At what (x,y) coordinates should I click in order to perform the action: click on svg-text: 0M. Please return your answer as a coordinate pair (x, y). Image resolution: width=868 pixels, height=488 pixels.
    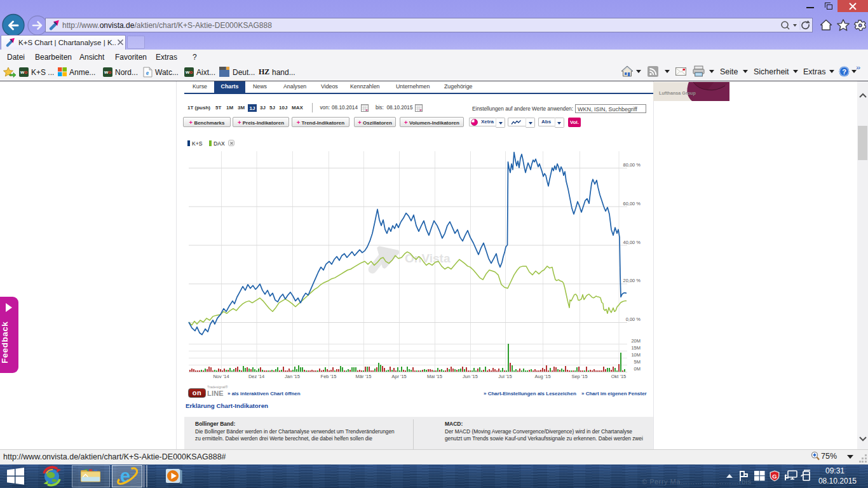
    Looking at the image, I should click on (637, 369).